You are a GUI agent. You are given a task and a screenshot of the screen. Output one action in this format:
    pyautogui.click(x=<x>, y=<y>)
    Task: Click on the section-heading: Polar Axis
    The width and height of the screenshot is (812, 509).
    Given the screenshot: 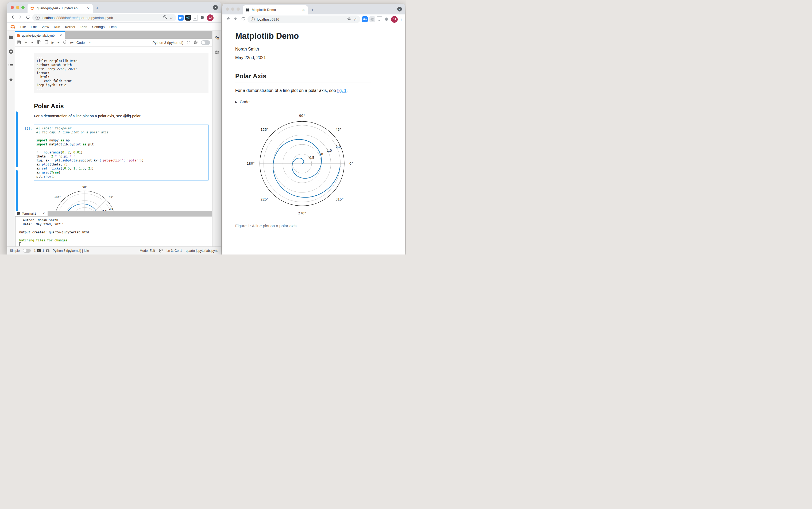 What is the action you would take?
    pyautogui.click(x=303, y=77)
    